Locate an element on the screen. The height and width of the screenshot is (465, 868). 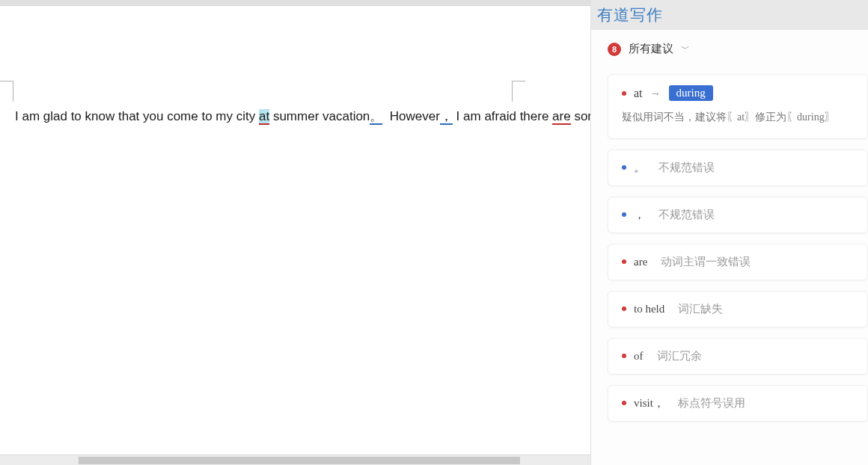
chevron-down-icon: ﹀ is located at coordinates (685, 49).